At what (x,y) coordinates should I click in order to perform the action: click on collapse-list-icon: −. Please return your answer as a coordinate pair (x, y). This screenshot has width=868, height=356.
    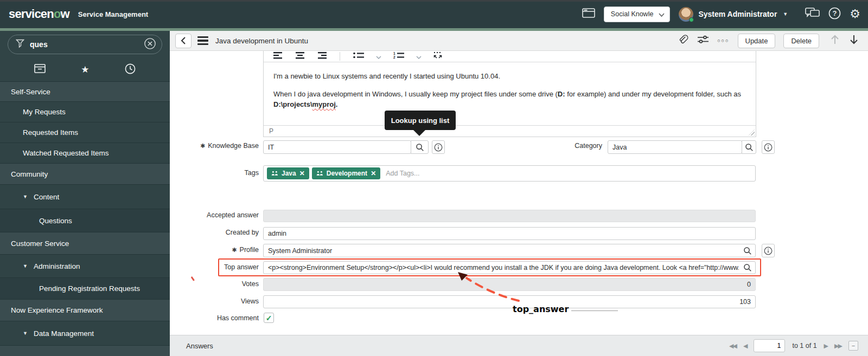
    Looking at the image, I should click on (853, 346).